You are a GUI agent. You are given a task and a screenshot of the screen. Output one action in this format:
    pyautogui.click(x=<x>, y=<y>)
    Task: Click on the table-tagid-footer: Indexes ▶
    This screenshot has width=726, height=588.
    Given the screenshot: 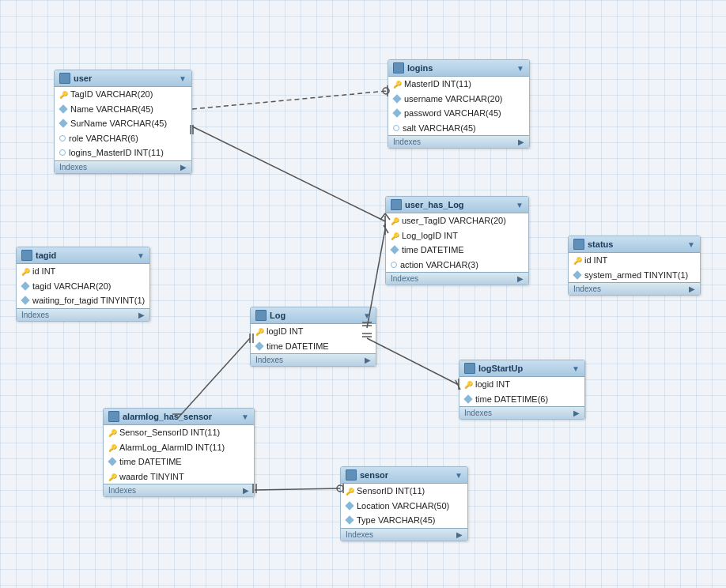 What is the action you would take?
    pyautogui.click(x=83, y=315)
    